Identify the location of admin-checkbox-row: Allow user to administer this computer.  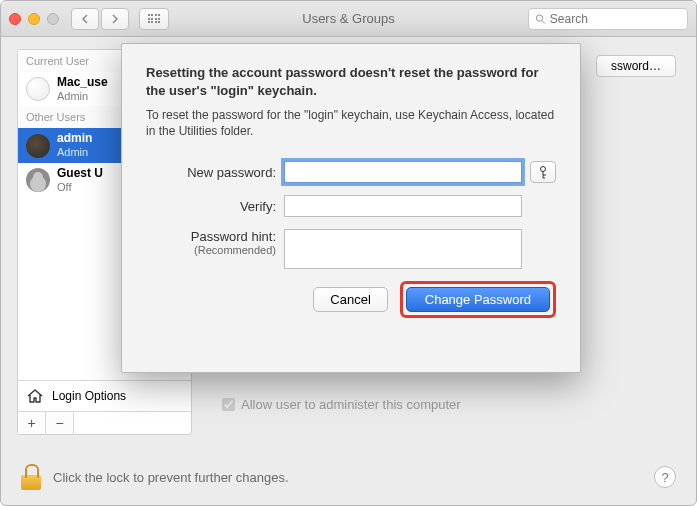
(342, 404).